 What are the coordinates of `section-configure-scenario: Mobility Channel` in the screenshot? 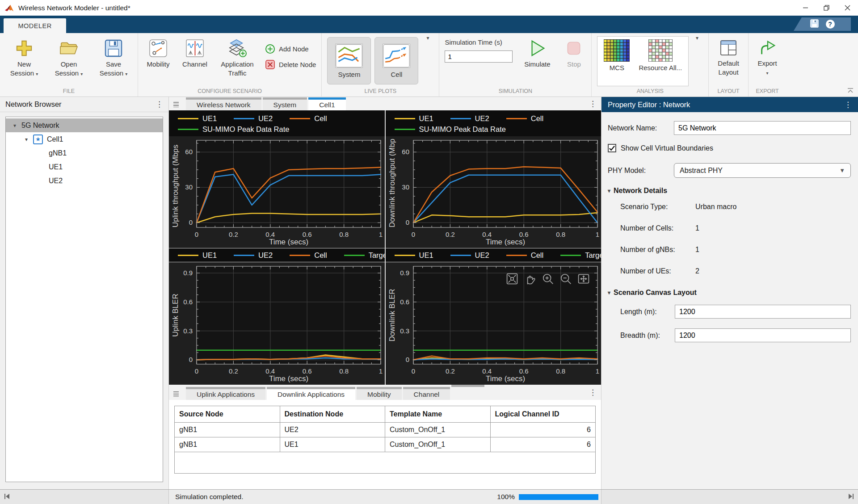 It's located at (230, 65).